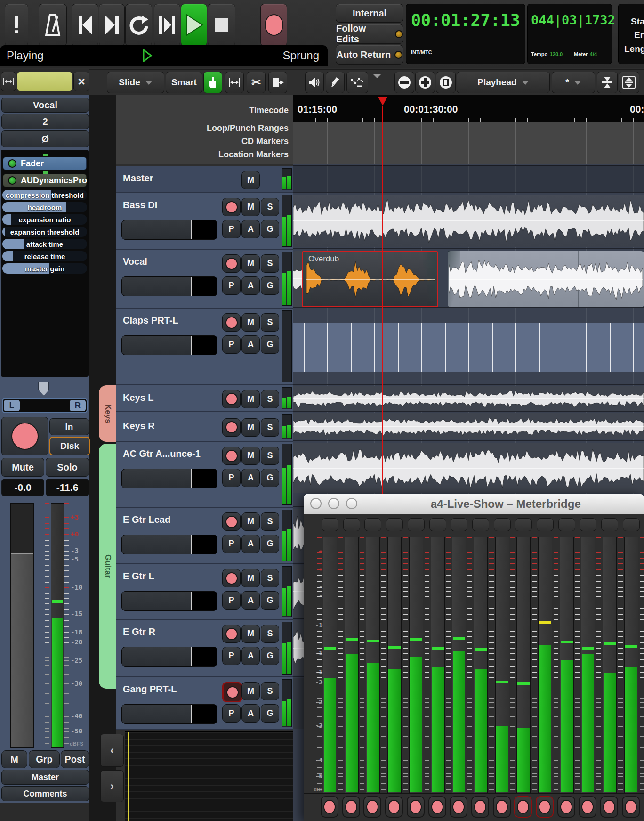  I want to click on zoom-in-button, so click(425, 82).